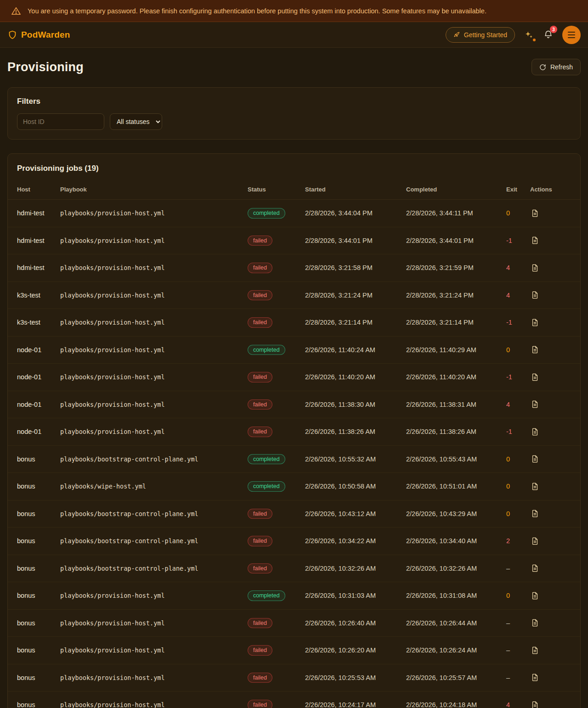 Image resolution: width=588 pixels, height=708 pixels. Describe the element at coordinates (451, 268) in the screenshot. I see `completed-cell: 2/28/2026, 3:21:59 PM` at that location.